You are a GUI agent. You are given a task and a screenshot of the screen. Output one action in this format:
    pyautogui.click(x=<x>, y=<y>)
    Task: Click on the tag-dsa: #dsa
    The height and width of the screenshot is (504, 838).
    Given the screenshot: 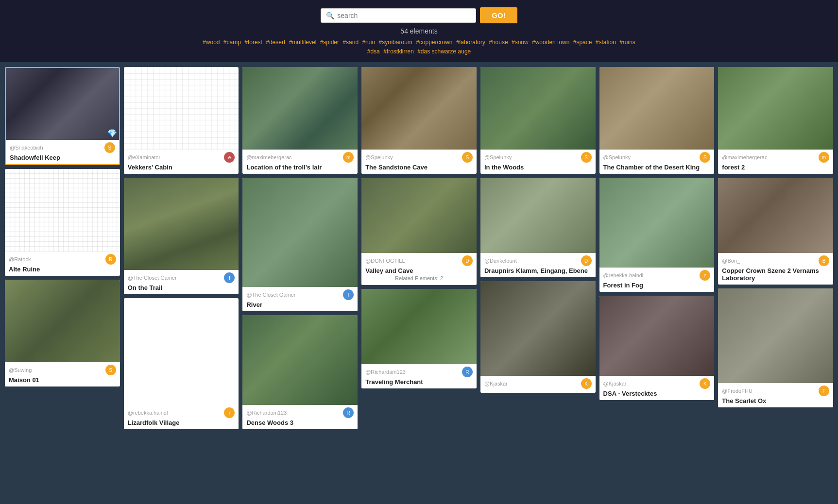 What is the action you would take?
    pyautogui.click(x=374, y=51)
    